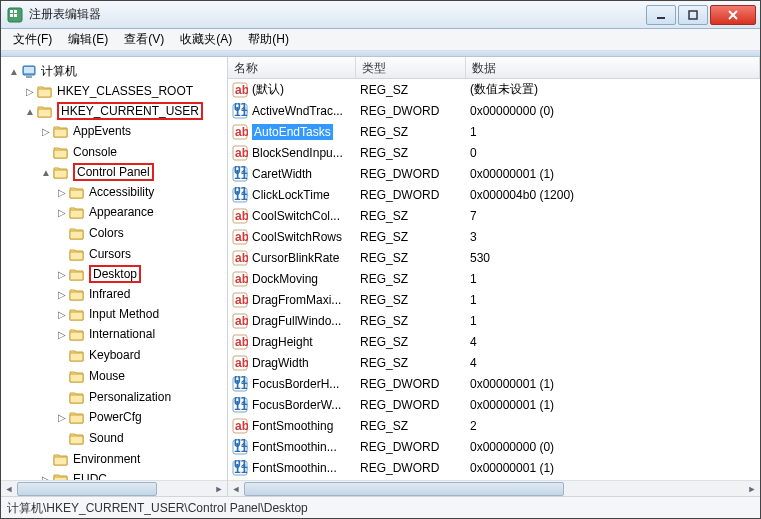  What do you see at coordinates (114, 397) in the screenshot?
I see `tree-personalization: Personalization` at bounding box center [114, 397].